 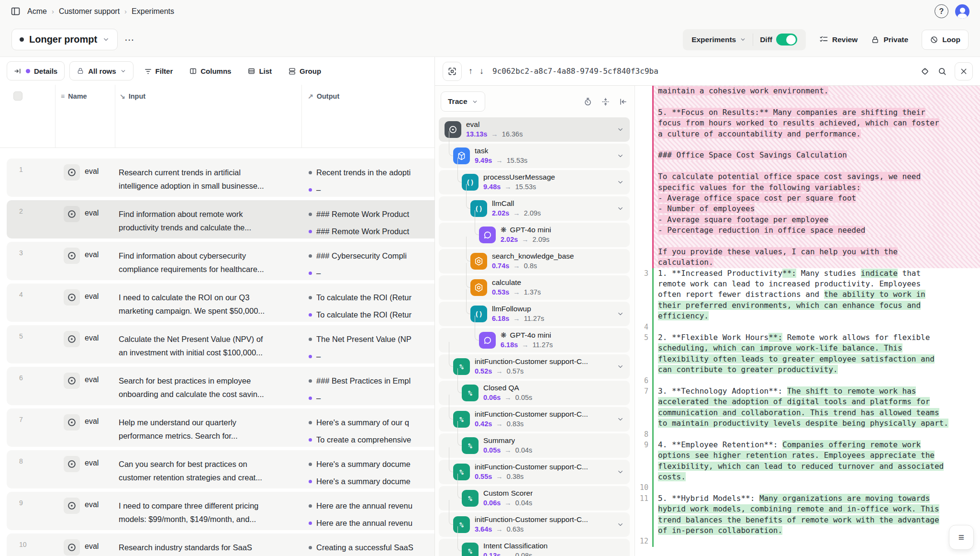 I want to click on diff-added-line: 73. **Technology Adoption**: The shift t…, so click(x=808, y=391).